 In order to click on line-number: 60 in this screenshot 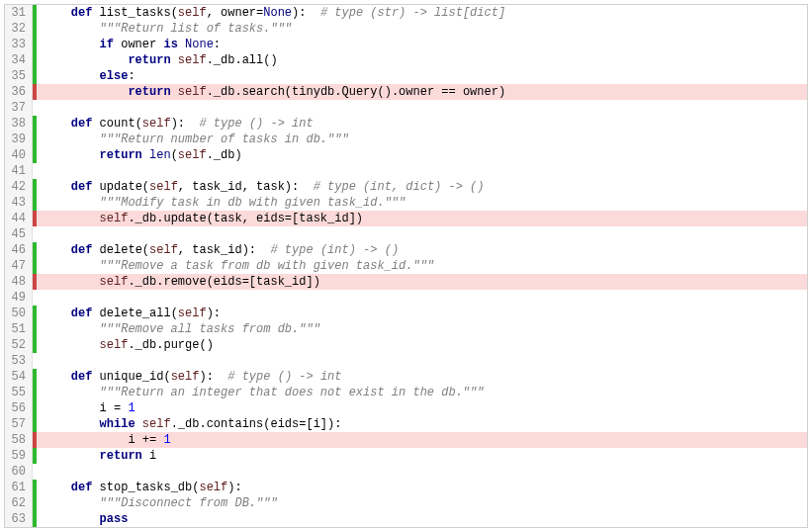, I will do `click(19, 472)`.